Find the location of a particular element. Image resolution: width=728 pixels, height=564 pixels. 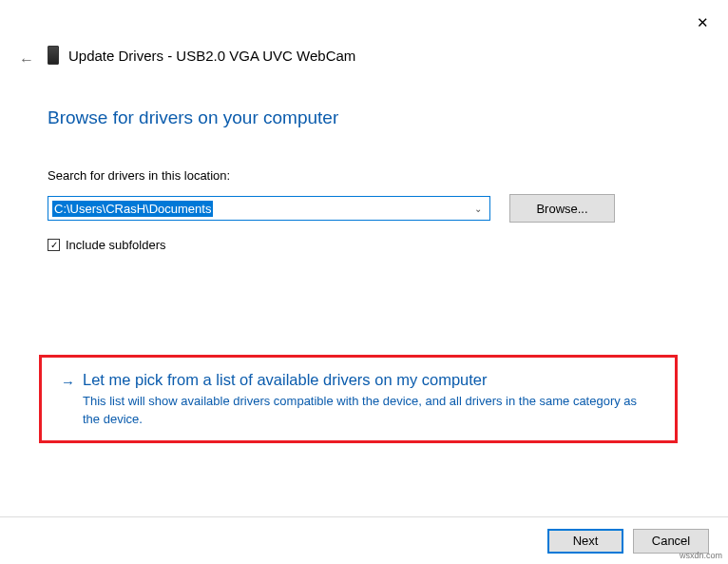

next-button: Next is located at coordinates (585, 541).